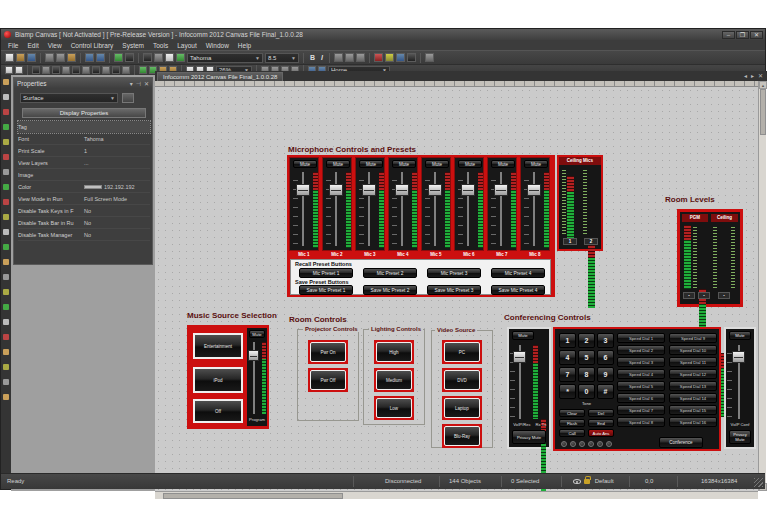 The width and height of the screenshot is (768, 511). Describe the element at coordinates (218, 46) in the screenshot. I see `menu-window: Window` at that location.